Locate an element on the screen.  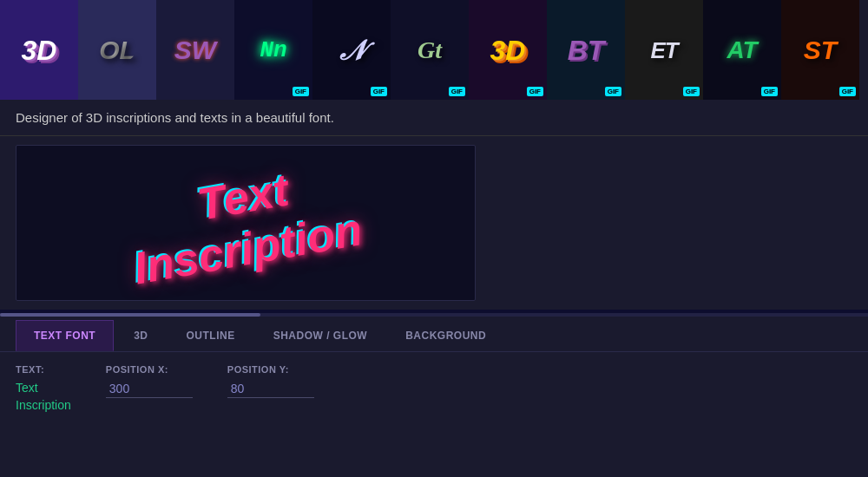
text-value: Text Inscription is located at coordinates (43, 397).